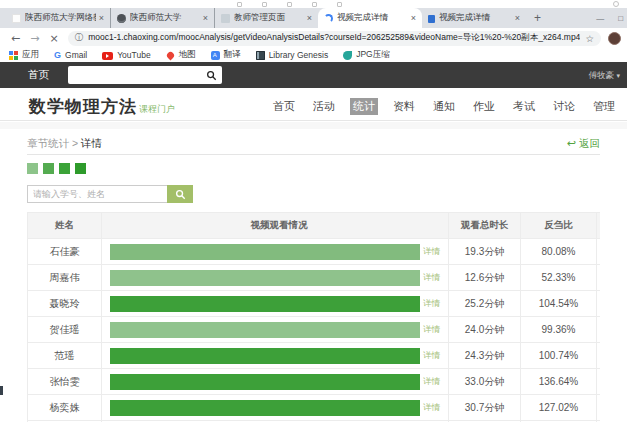 Image resolution: width=627 pixels, height=422 pixels. I want to click on omnibox: ⓘ mooc1-1.chaoxing.com/moocAnalysis/getV…, so click(334, 38).